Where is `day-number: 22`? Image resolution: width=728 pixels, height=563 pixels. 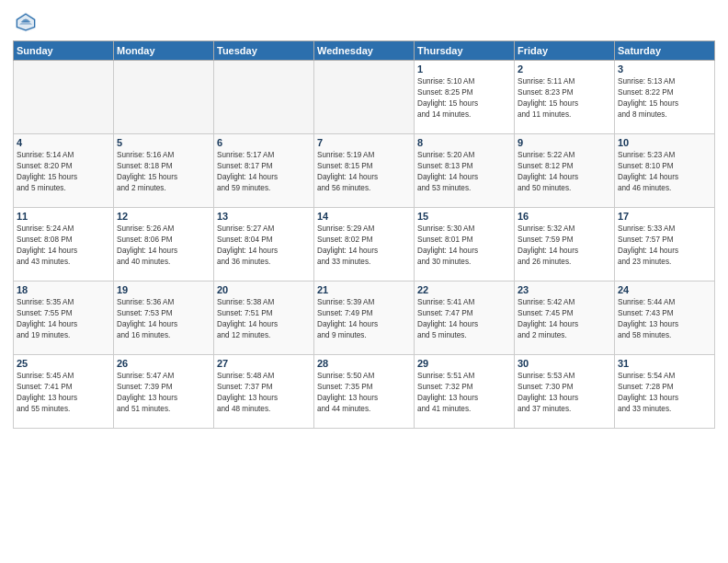
day-number: 22 is located at coordinates (464, 290).